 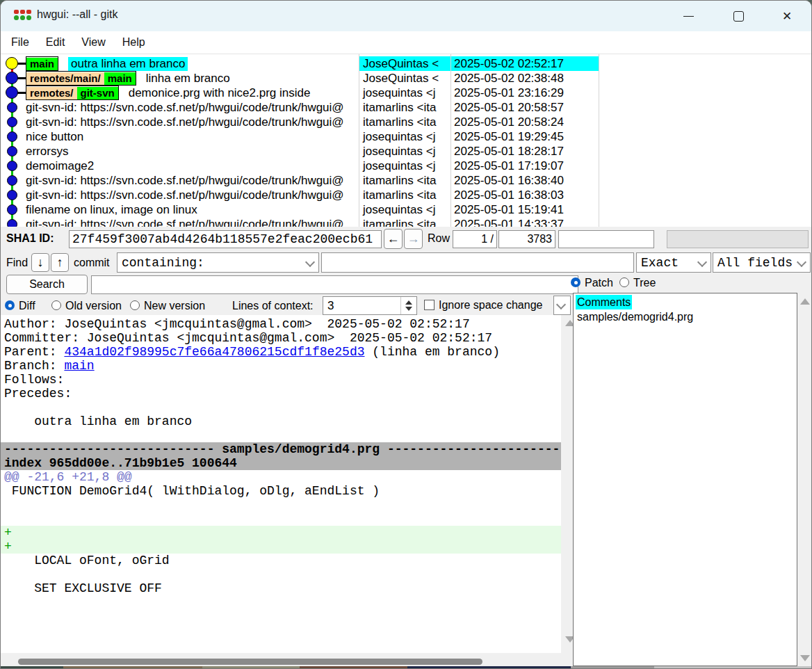 What do you see at coordinates (65, 79) in the screenshot?
I see `ref-label-remote: remotes/main/` at bounding box center [65, 79].